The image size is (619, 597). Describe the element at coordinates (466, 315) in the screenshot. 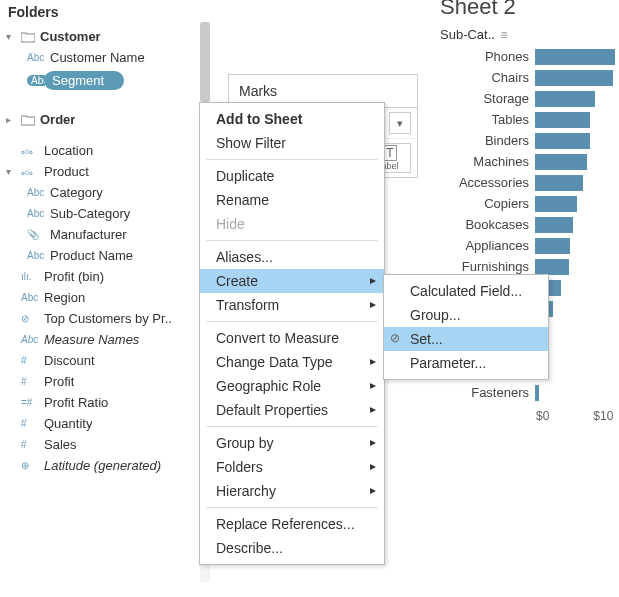

I see `submenu-group: Group...` at that location.